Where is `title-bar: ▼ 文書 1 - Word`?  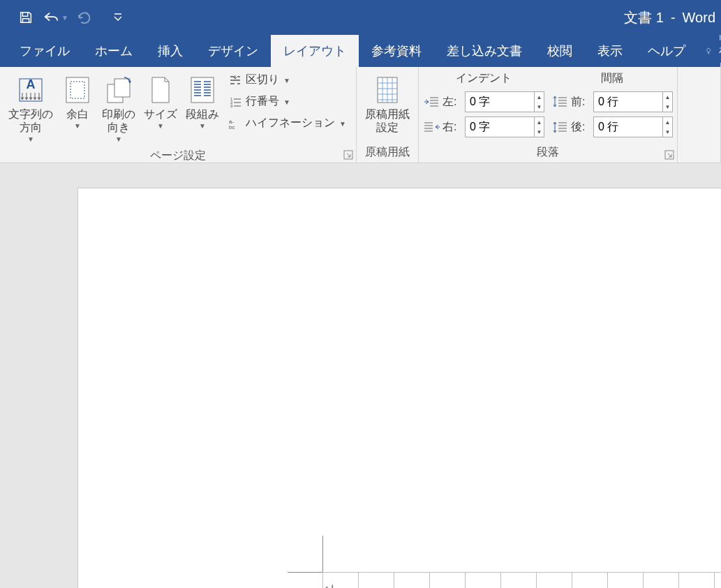 title-bar: ▼ 文書 1 - Word is located at coordinates (360, 17).